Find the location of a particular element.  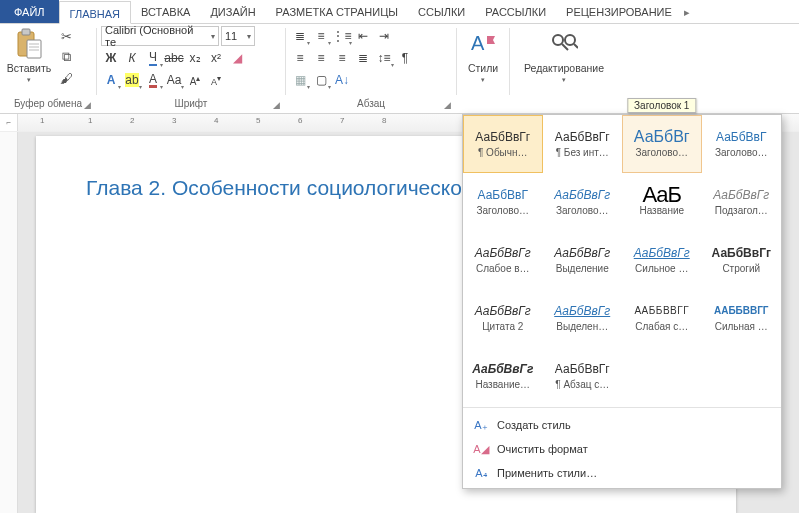

align-center-icon: ≡ is located at coordinates (320, 58).